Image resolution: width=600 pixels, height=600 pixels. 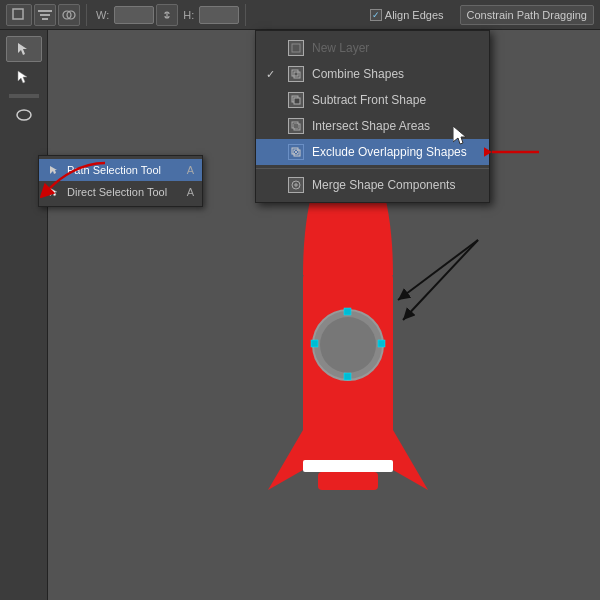 What do you see at coordinates (24, 315) in the screenshot?
I see `left-tool-panel` at bounding box center [24, 315].